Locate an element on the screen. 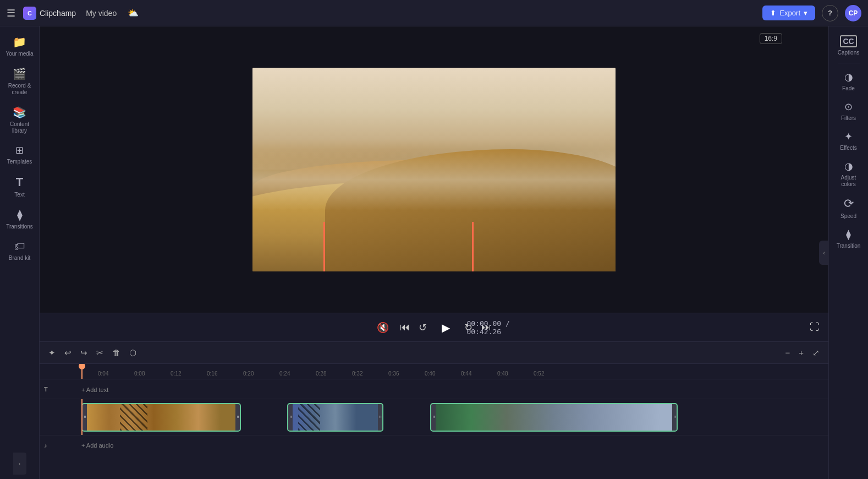 This screenshot has height=479, width=868. effects-icon: ✦ is located at coordinates (848, 137).